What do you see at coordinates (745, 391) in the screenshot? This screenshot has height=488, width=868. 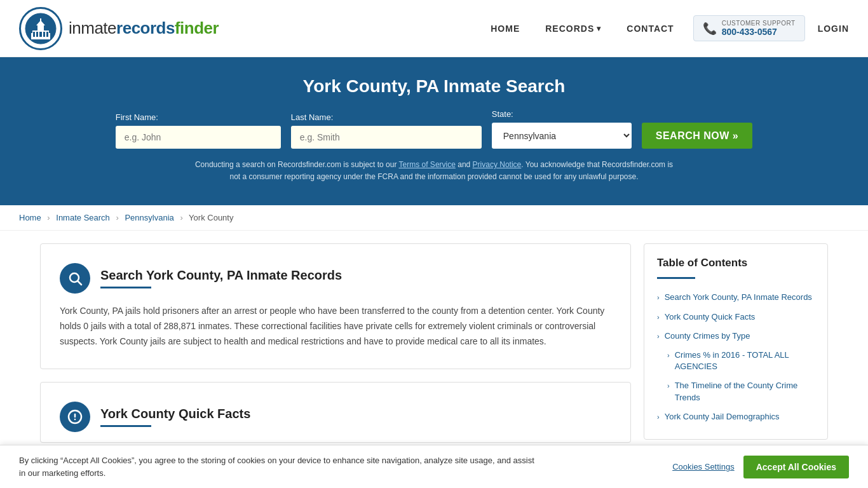 I see `toc-item-label: The Timeline of the County Crime Trends` at bounding box center [745, 391].